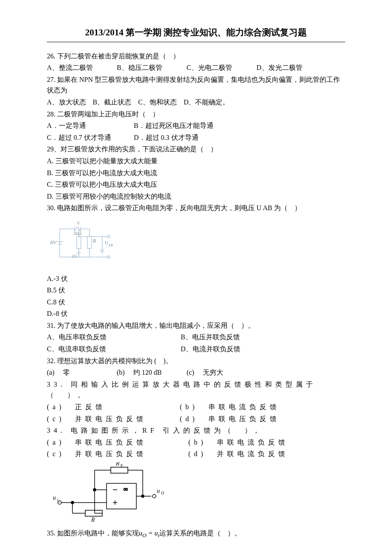 Image resolution: width=392 pixels, height=555 pixels. Describe the element at coordinates (149, 533) in the screenshot. I see `q35-equation: uO = ui` at that location.